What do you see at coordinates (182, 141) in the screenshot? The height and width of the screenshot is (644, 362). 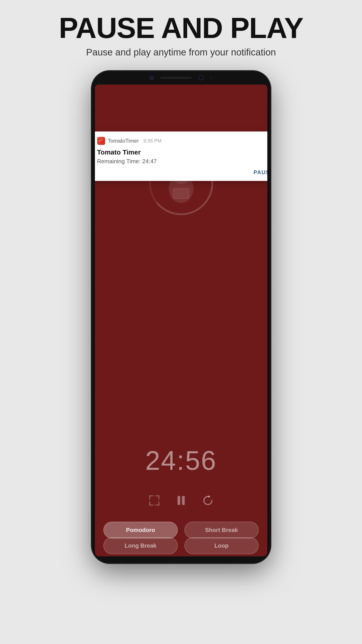 I see `notif-header: 🍅 TomatoTimer 9:35 PM ⌃` at bounding box center [182, 141].